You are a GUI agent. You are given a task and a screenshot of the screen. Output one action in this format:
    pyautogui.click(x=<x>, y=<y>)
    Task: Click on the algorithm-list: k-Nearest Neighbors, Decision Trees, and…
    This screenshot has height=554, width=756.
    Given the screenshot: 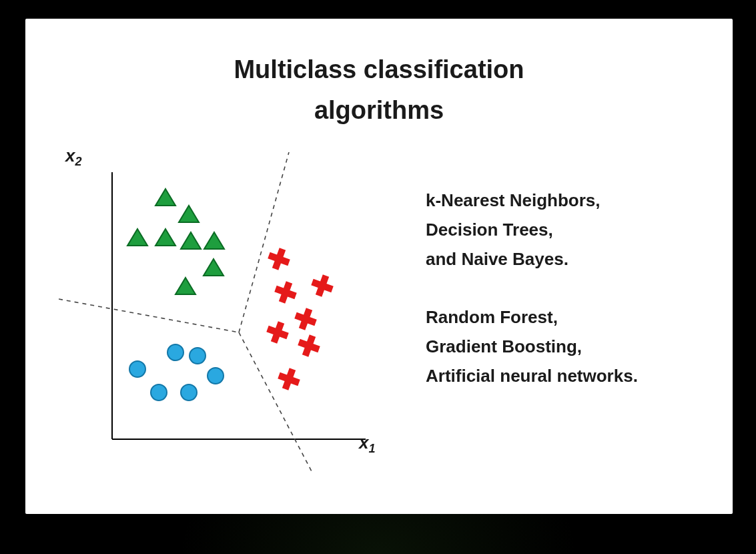 What is the action you would take?
    pyautogui.click(x=566, y=288)
    